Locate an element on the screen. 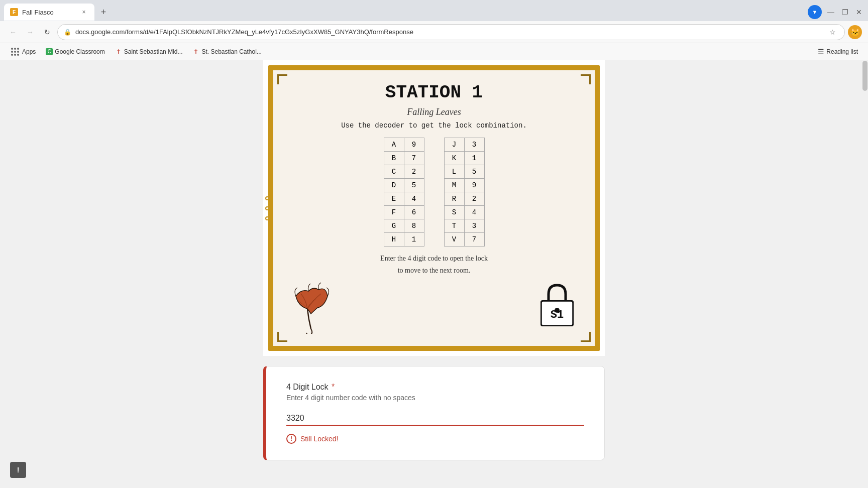 The width and height of the screenshot is (868, 488). digit-lock-input is located at coordinates (435, 419).